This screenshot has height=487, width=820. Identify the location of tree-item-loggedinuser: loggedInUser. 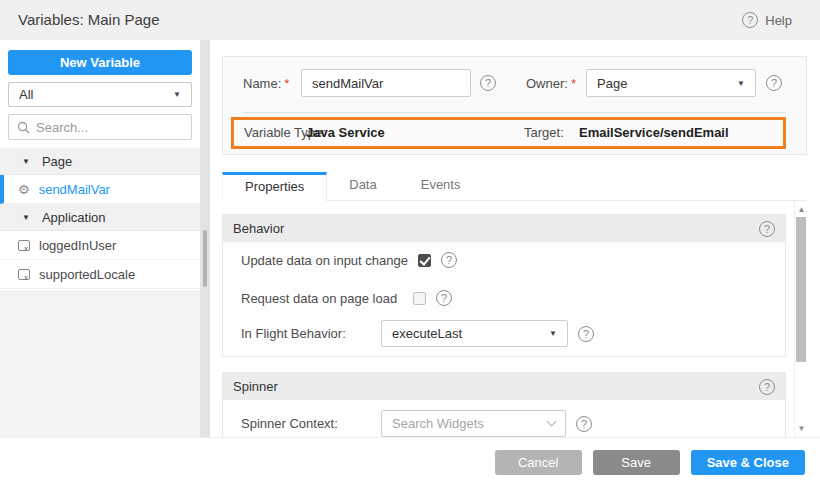
(100, 246).